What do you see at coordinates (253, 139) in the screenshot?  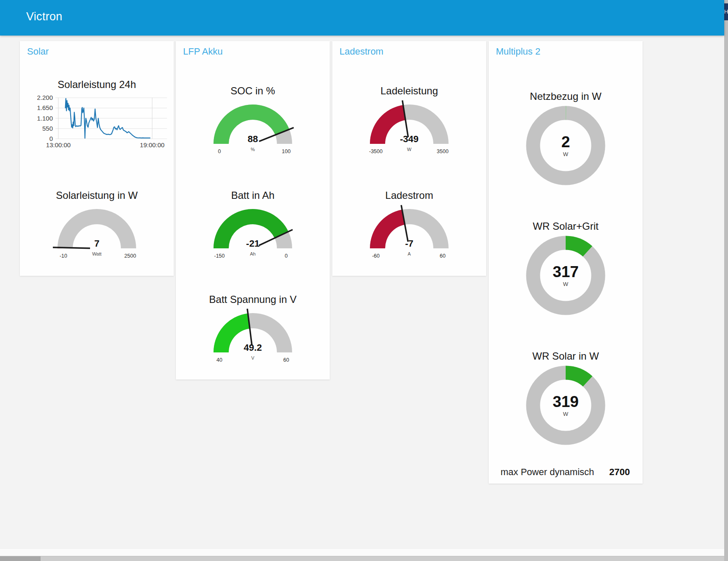 I see `gauge-value: 88` at bounding box center [253, 139].